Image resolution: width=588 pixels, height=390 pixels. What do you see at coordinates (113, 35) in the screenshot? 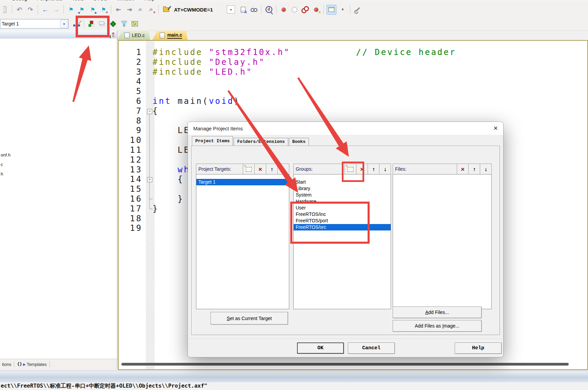
I see `close-icon: x` at bounding box center [113, 35].